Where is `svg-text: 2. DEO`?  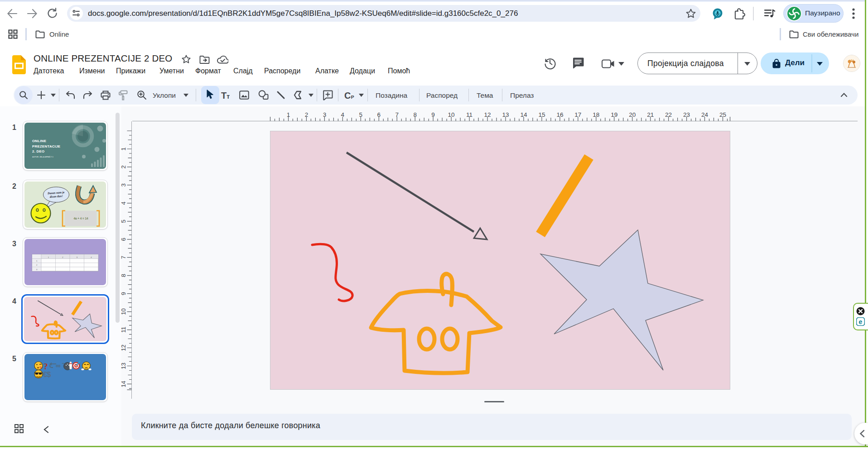
svg-text: 2. DEO is located at coordinates (38, 151).